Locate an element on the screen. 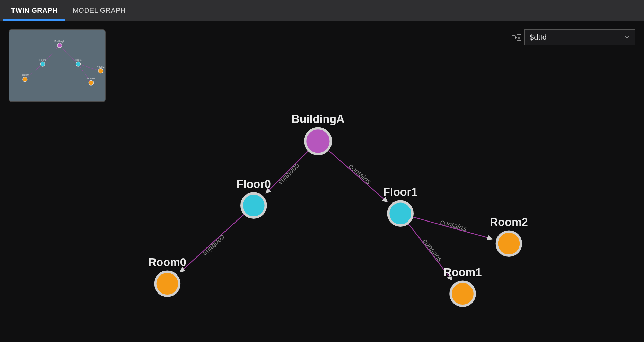  node-label: Room0 is located at coordinates (167, 262).